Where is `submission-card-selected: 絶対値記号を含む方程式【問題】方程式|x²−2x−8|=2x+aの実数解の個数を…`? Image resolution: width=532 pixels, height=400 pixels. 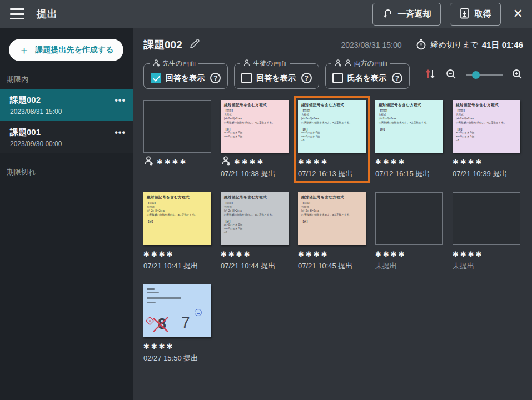
submission-card-selected: 絶対値記号を含む方程式【問題】方程式|x²−2x−8|=2x+aの実数解の個数を… is located at coordinates (332, 139).